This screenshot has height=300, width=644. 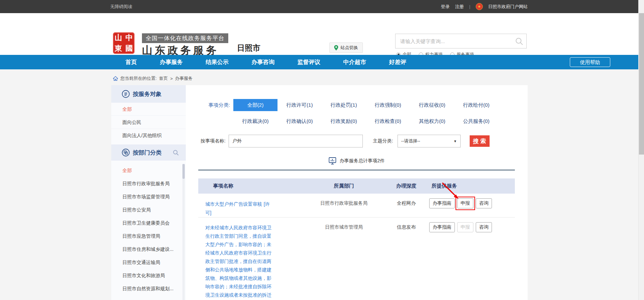 I want to click on column-header-department: 所属部门, so click(x=344, y=186).